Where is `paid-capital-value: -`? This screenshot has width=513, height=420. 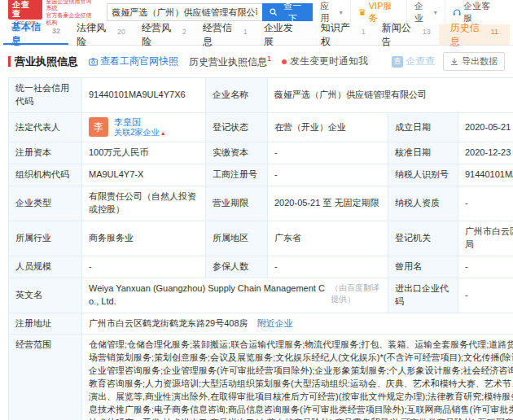
paid-capital-value: - is located at coordinates (328, 153).